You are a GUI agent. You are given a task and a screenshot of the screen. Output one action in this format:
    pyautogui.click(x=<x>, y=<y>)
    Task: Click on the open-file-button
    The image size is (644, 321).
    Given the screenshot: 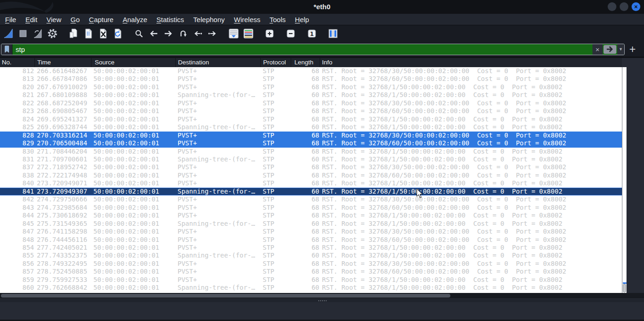 What is the action you would take?
    pyautogui.click(x=74, y=34)
    